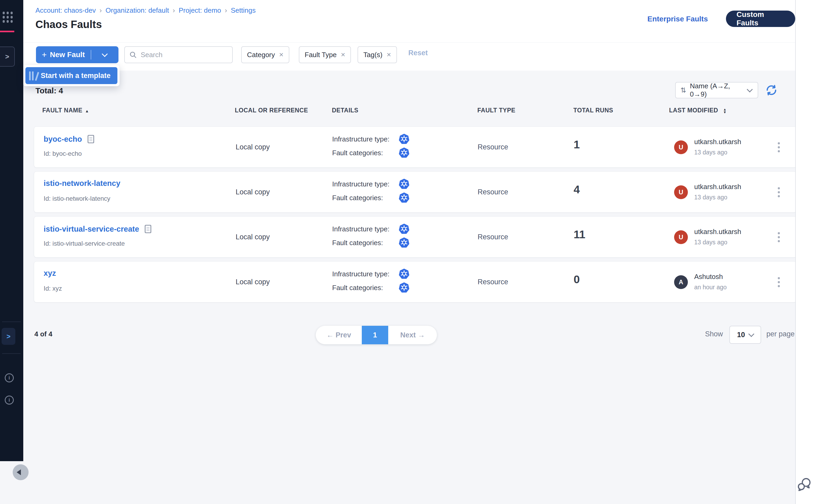 Image resolution: width=814 pixels, height=504 pixels. I want to click on modified-time: an hour ago, so click(711, 287).